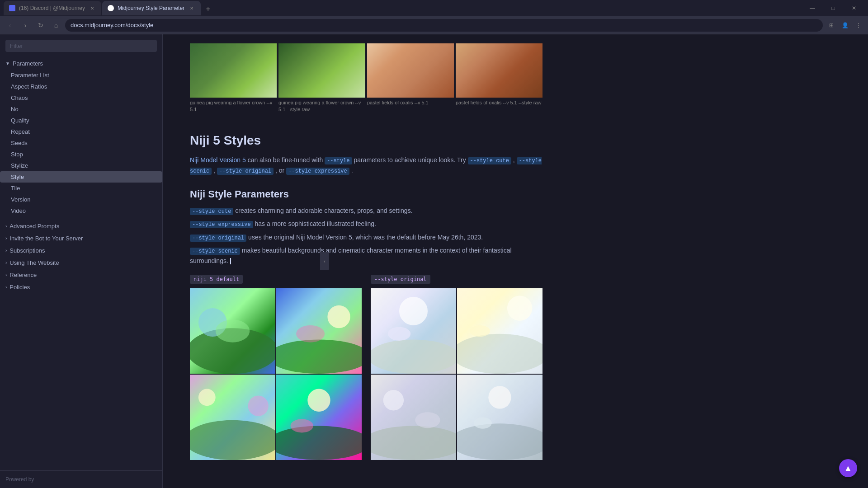  Describe the element at coordinates (216, 279) in the screenshot. I see `grid-label-default: niji 5 default` at that location.